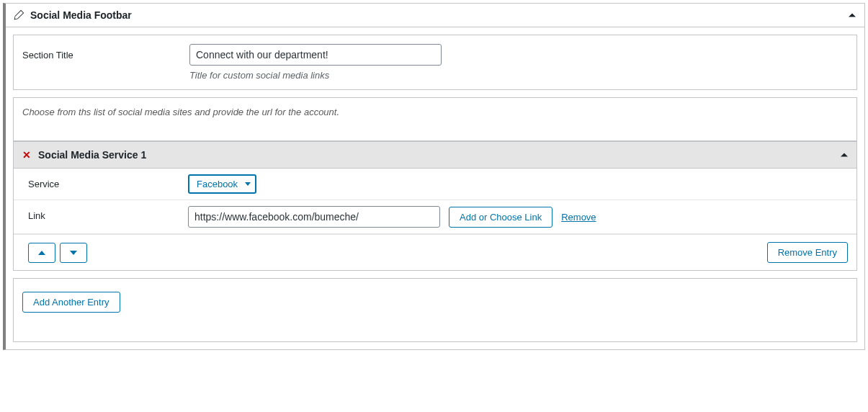 The width and height of the screenshot is (868, 412). What do you see at coordinates (435, 112) in the screenshot?
I see `description-text: Choose from ths list of social media sit…` at bounding box center [435, 112].